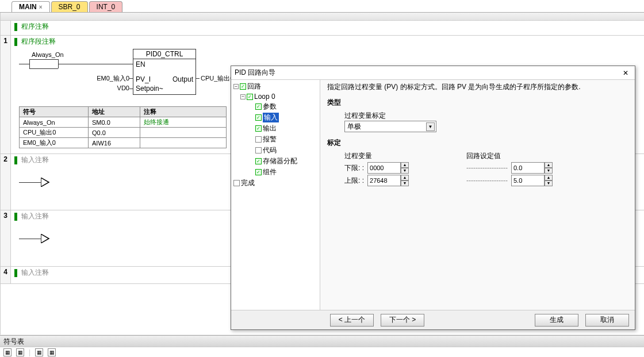  What do you see at coordinates (6, 275) in the screenshot?
I see `gutter-4: 4` at bounding box center [6, 275].